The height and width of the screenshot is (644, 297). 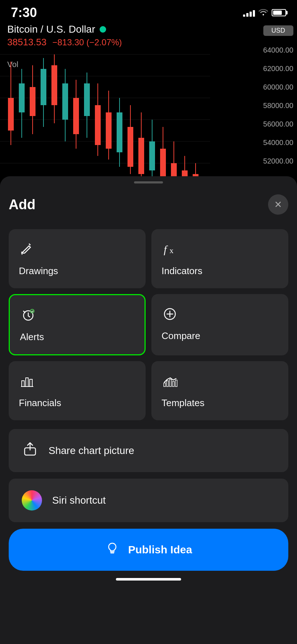 What do you see at coordinates (263, 13) in the screenshot?
I see `wifi-icon` at bounding box center [263, 13].